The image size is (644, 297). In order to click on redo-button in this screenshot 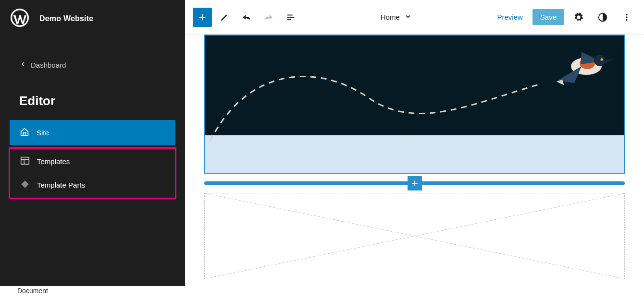, I will do `click(269, 17)`.